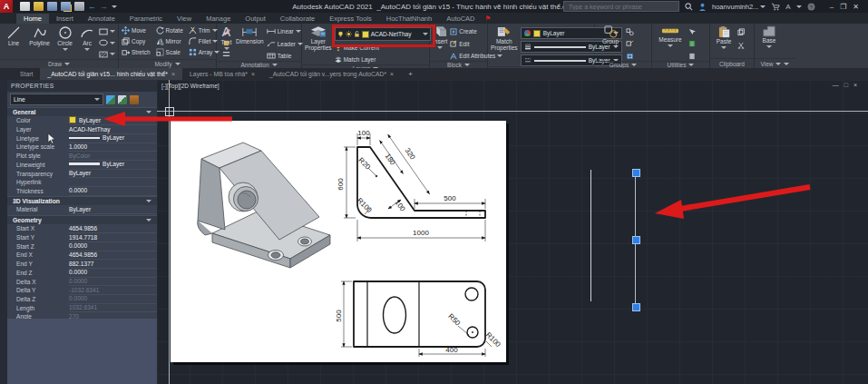  Describe the element at coordinates (170, 42) in the screenshot. I see `mirror-tool: Mirror` at that location.